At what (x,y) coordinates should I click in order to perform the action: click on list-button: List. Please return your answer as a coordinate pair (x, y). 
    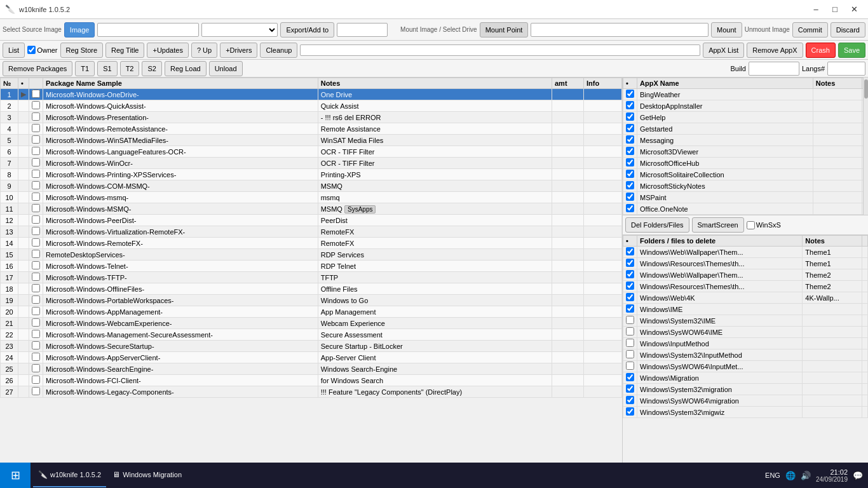
    Looking at the image, I should click on (14, 50).